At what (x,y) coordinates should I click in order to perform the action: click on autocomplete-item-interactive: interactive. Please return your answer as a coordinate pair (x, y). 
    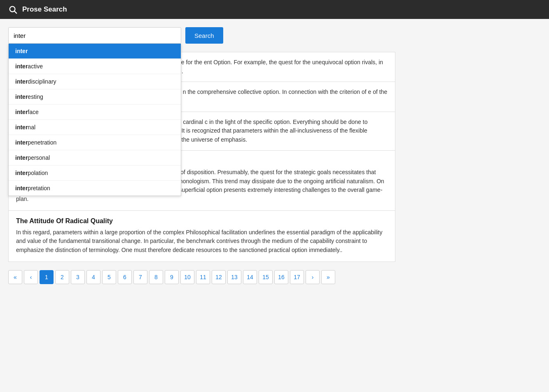
    Looking at the image, I should click on (95, 67).